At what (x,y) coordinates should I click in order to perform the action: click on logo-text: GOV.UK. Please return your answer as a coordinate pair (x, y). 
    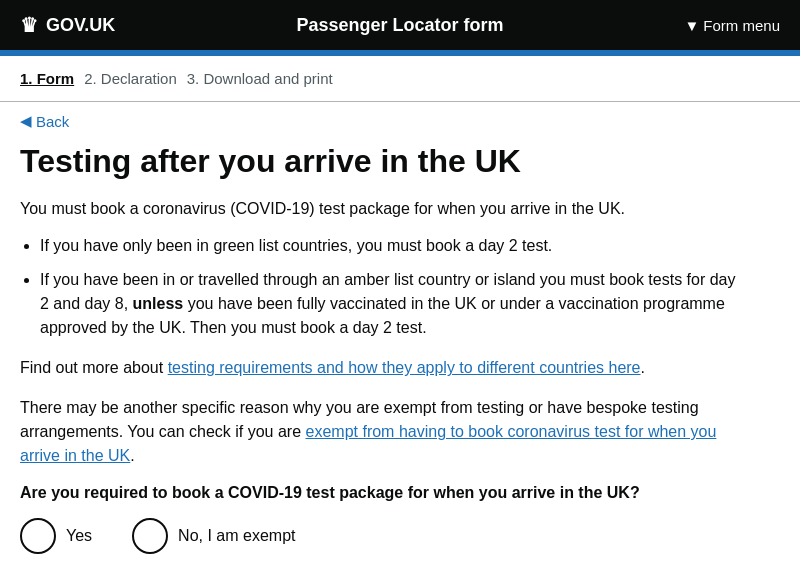
    Looking at the image, I should click on (80, 26).